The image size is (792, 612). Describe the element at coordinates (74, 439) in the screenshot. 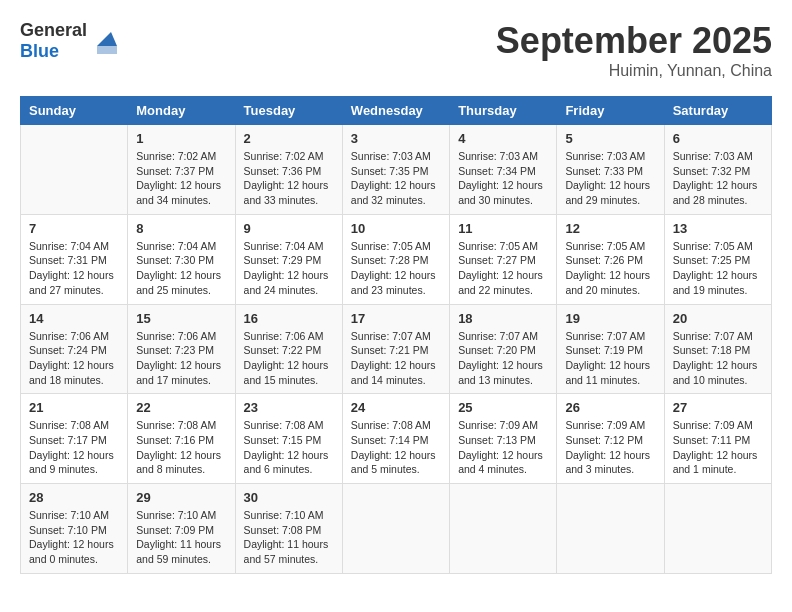

I see `calendar-cell: 21Sunrise: 7:08 AM Sunset: 7:17 PM Dayli…` at that location.